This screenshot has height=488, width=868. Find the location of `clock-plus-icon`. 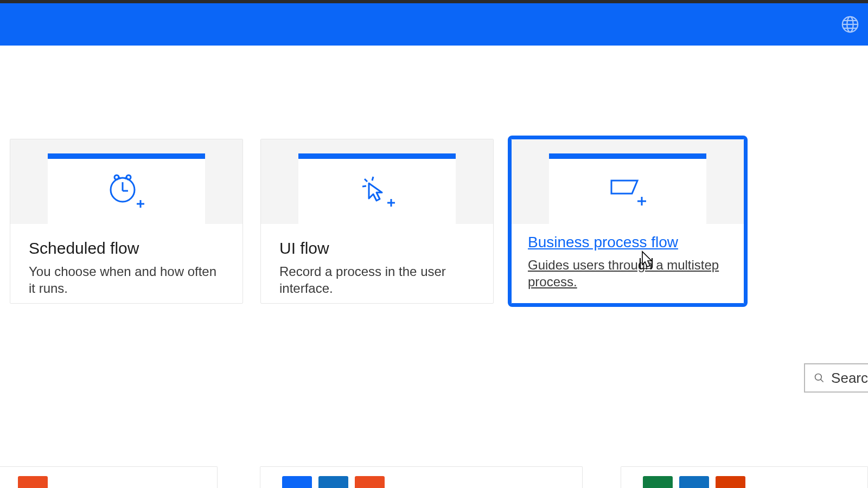

clock-plus-icon is located at coordinates (126, 191).